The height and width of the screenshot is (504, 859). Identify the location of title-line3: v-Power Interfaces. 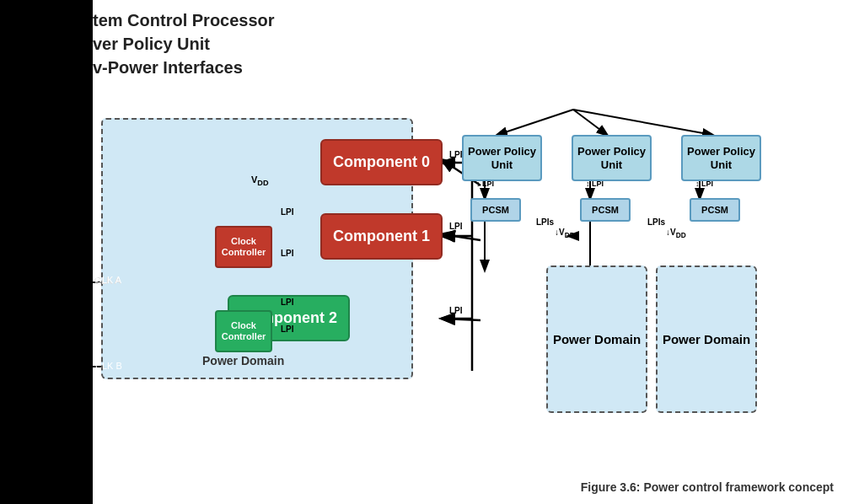
(270, 67).